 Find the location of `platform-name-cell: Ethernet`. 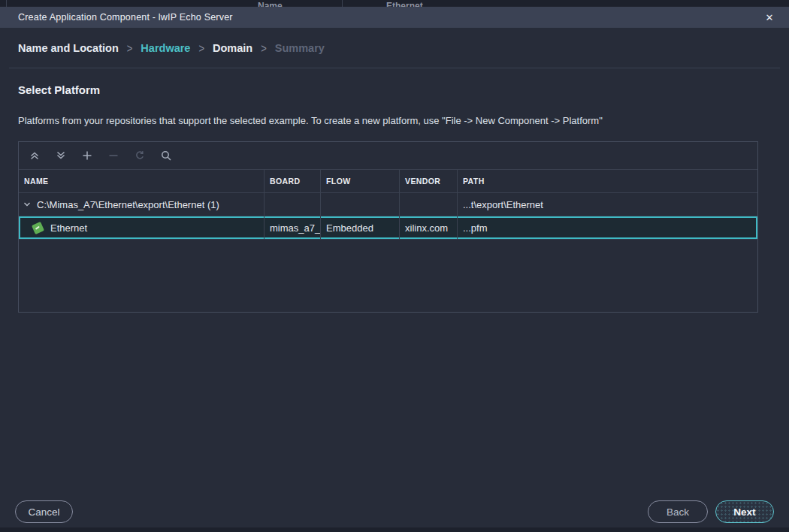

platform-name-cell: Ethernet is located at coordinates (141, 228).